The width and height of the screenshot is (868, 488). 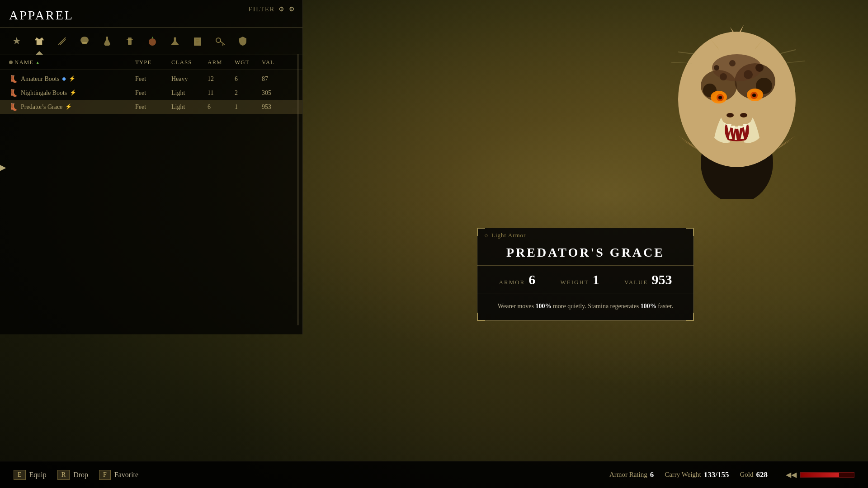 I want to click on favorite-action: F Favorite, so click(x=118, y=475).